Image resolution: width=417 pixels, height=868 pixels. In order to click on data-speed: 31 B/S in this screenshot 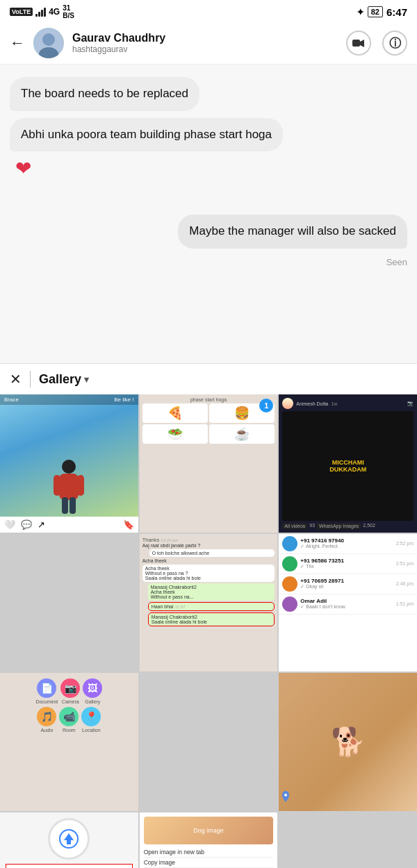, I will do `click(68, 12)`.